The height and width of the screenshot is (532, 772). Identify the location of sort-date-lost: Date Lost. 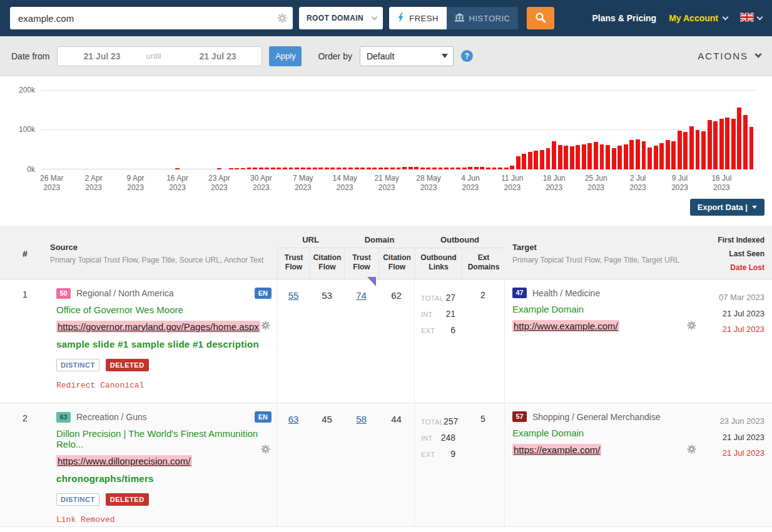
(747, 268).